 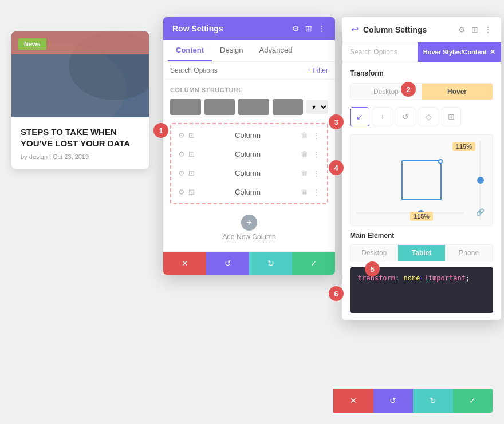 What do you see at coordinates (473, 401) in the screenshot?
I see `col-save-button: ✓` at bounding box center [473, 401].